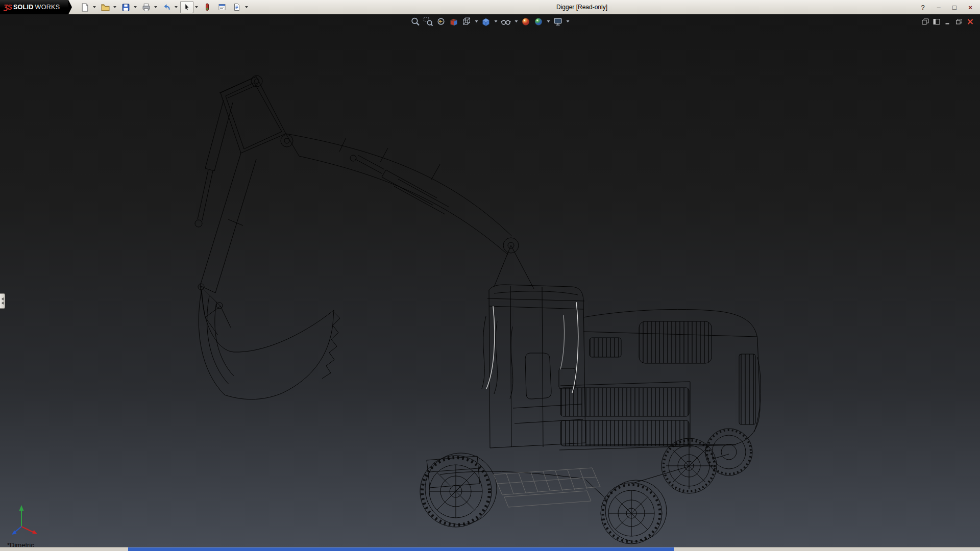  Describe the element at coordinates (146, 7) in the screenshot. I see `print-button` at that location.